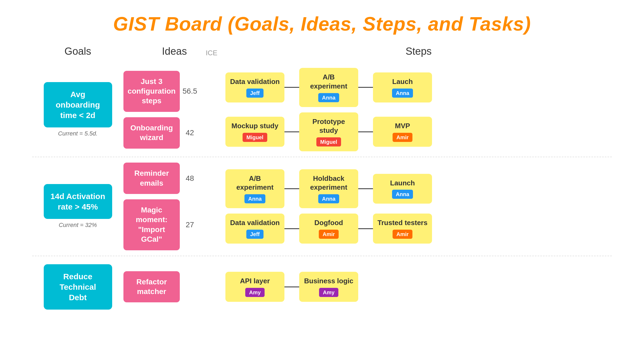  I want to click on steps-header: Steps, so click(419, 52).